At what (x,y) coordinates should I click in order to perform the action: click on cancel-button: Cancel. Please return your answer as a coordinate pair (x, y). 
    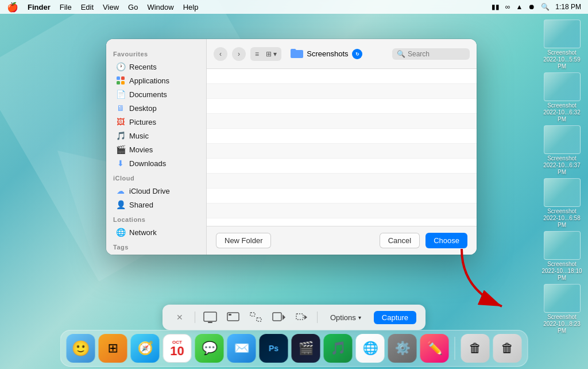
    Looking at the image, I should click on (400, 240).